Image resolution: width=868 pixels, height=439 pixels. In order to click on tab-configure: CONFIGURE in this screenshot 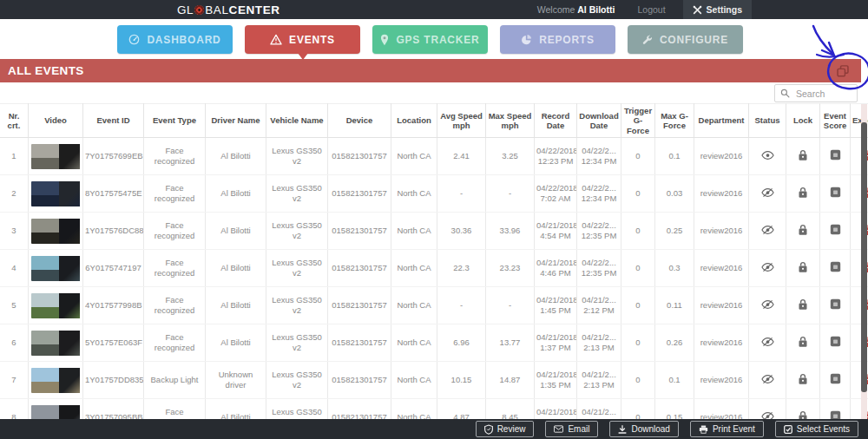, I will do `click(686, 40)`.